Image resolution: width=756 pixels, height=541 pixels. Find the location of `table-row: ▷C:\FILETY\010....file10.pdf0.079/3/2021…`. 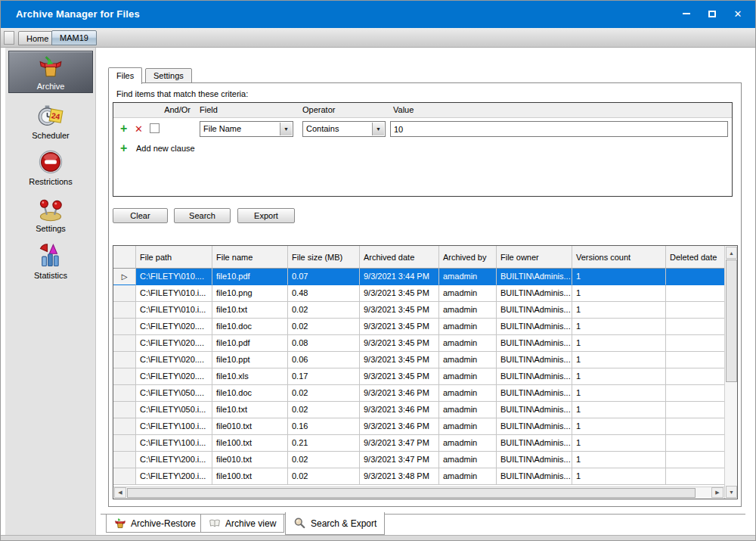

table-row: ▷C:\FILETY\010....file10.pdf0.079/3/2021… is located at coordinates (419, 277).